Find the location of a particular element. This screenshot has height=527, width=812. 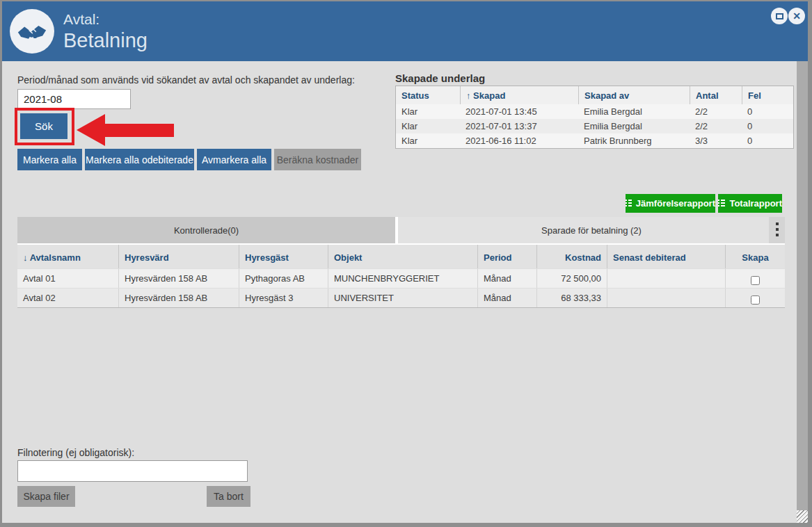

total-report-label: Totalrapport is located at coordinates (756, 203).